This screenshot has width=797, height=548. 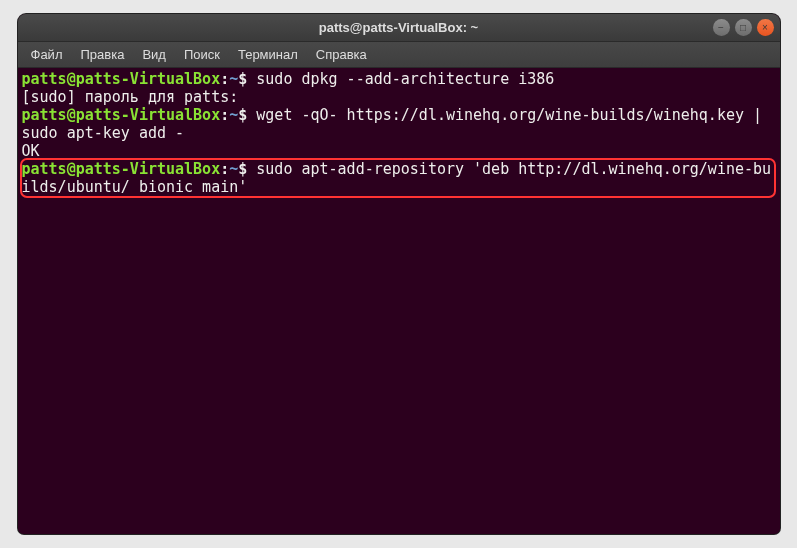 I want to click on menu-search: Поиск, so click(x=202, y=54).